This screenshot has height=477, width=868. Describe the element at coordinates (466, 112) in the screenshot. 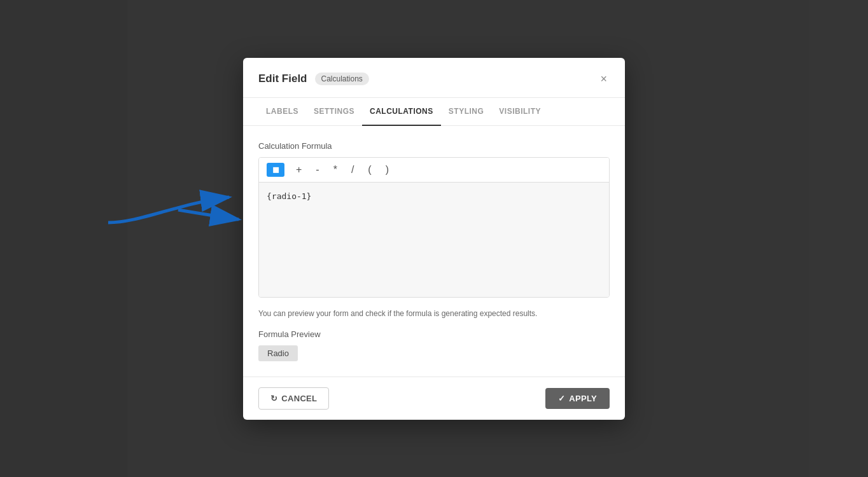

I see `tab-styling: STYLING` at that location.